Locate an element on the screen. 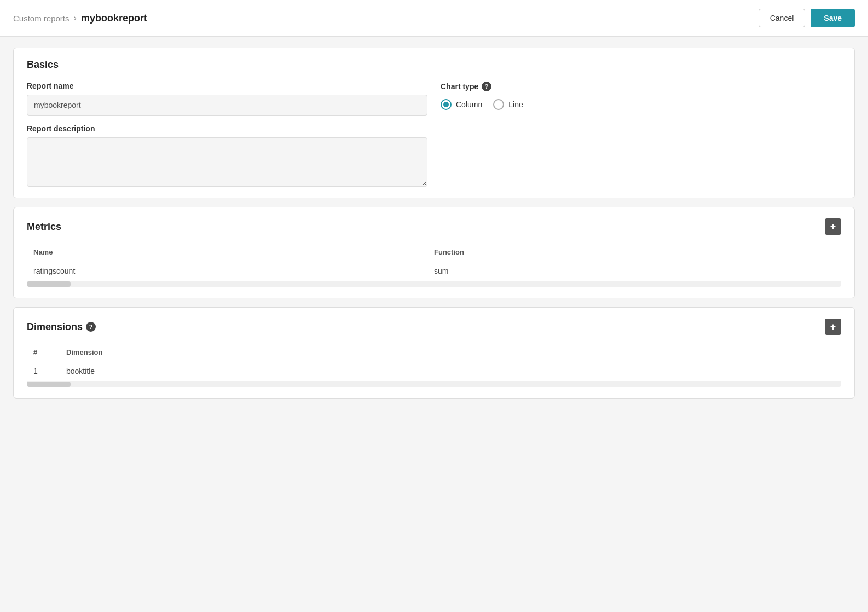  dimensions-add-button: + is located at coordinates (833, 327).